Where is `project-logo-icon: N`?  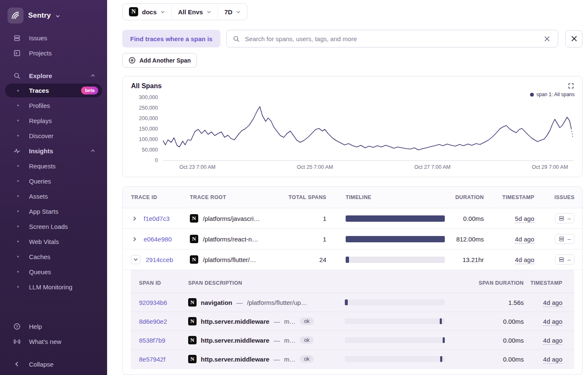 project-logo-icon: N is located at coordinates (194, 218).